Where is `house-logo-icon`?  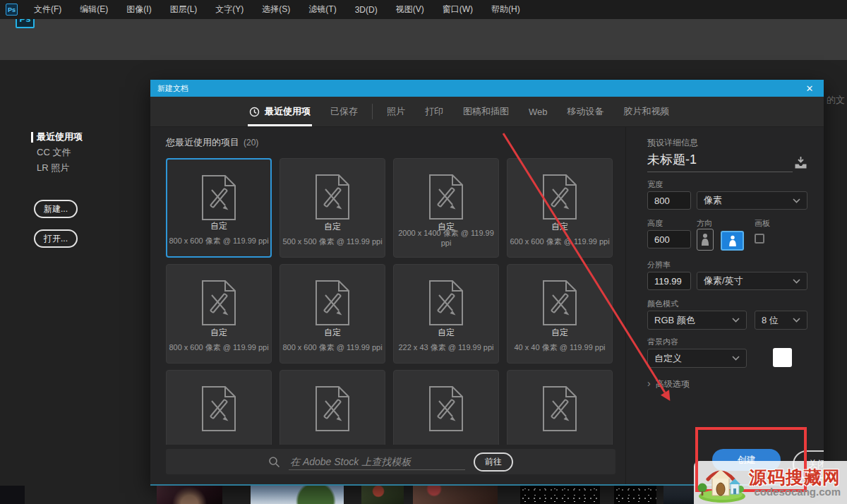 house-logo-icon is located at coordinates (721, 483).